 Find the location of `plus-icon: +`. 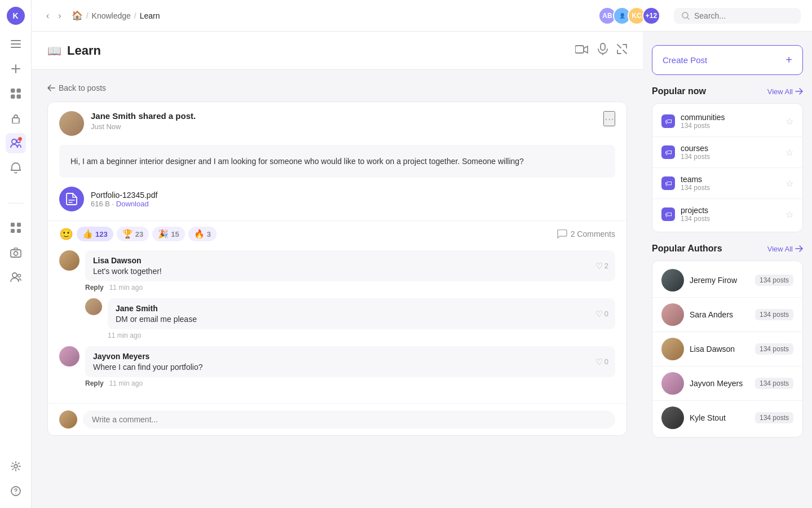

plus-icon: + is located at coordinates (789, 60).